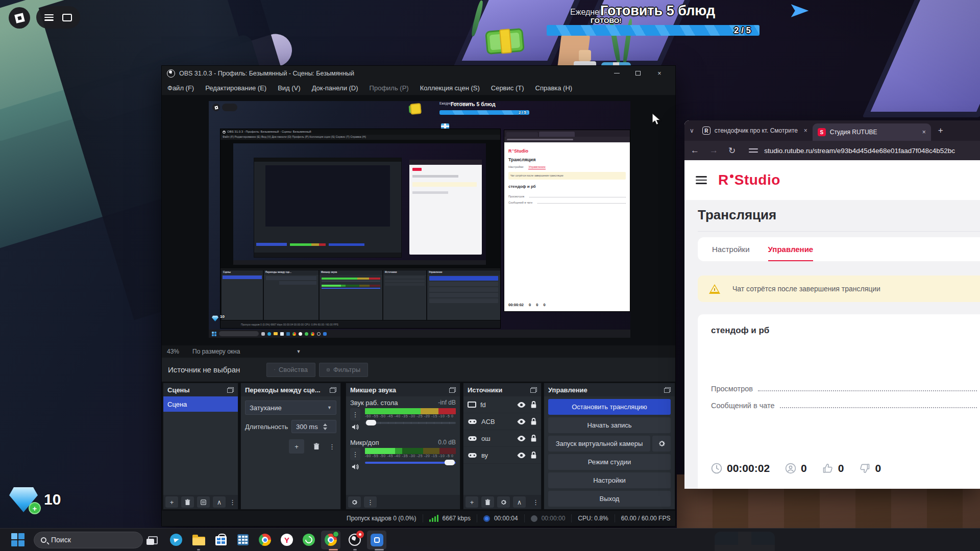 This screenshot has width=980, height=551. I want to click on blue-tile-app-icon, so click(377, 540).